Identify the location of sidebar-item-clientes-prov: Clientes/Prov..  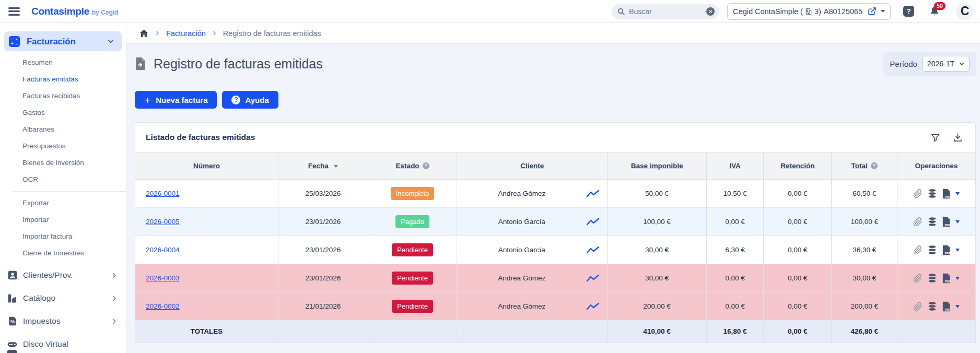
(63, 275).